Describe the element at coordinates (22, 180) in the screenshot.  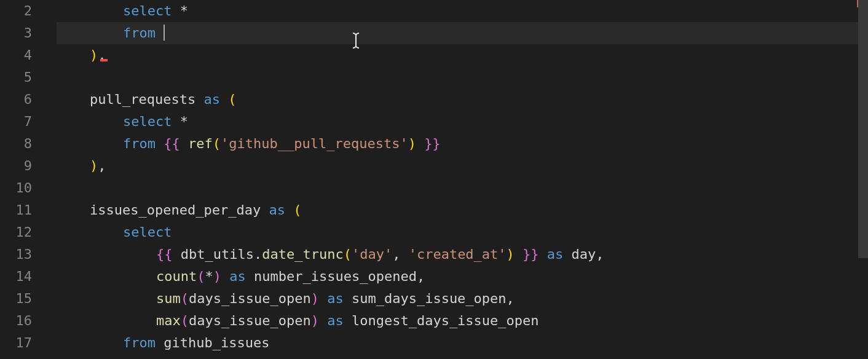
I see `line-number-gutter: 2 3 4 5 6 7 8 9 10 11 12 13 14 15 16 17` at that location.